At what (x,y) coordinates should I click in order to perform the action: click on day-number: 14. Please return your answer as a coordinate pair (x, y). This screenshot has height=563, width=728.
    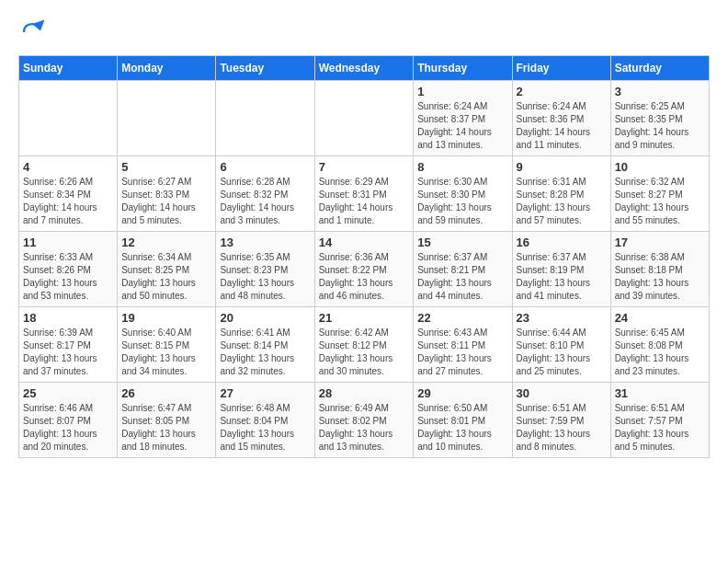
    Looking at the image, I should click on (364, 243).